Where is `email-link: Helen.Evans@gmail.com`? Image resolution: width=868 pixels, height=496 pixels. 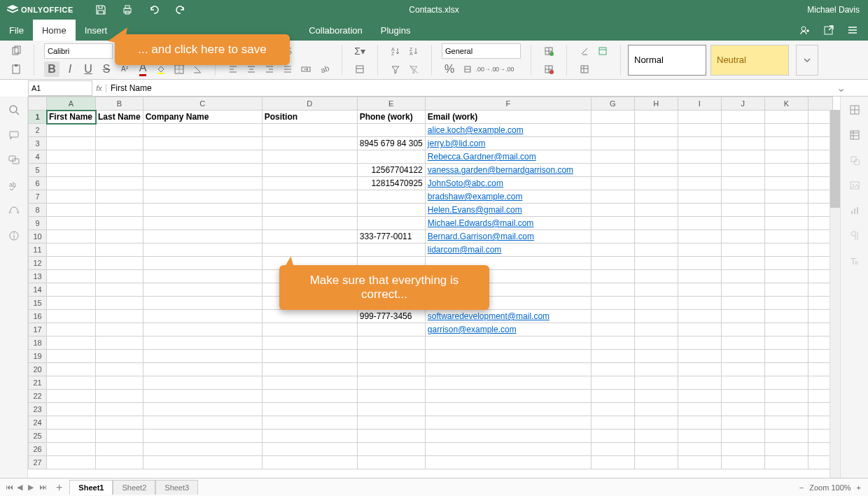
email-link: Helen.Evans@gmail.com is located at coordinates (475, 210).